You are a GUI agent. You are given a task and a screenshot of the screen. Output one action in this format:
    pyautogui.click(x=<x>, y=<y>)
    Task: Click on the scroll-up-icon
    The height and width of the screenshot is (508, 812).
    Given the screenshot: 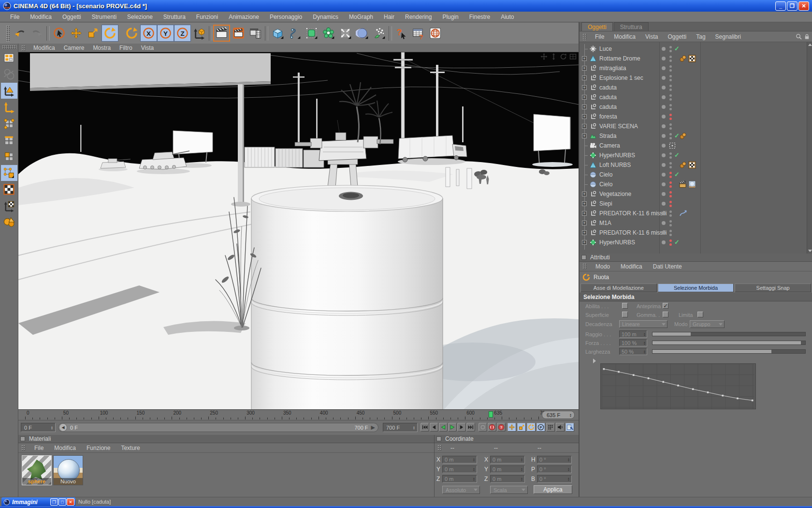 What is the action you would take?
    pyautogui.click(x=810, y=45)
    